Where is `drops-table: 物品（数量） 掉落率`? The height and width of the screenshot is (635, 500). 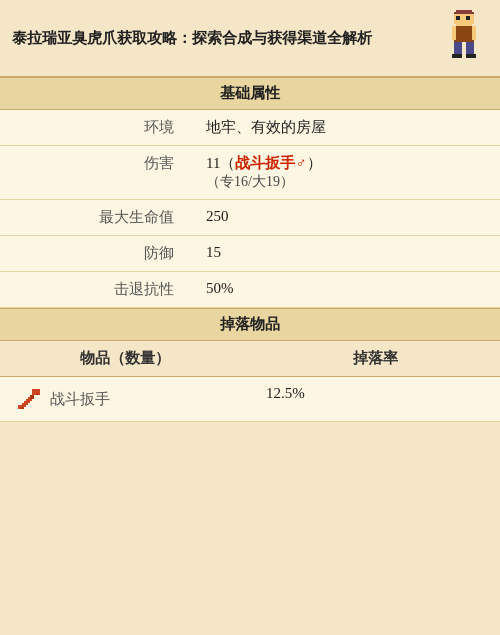
drops-table: 物品（数量） 掉落率 is located at coordinates (250, 382).